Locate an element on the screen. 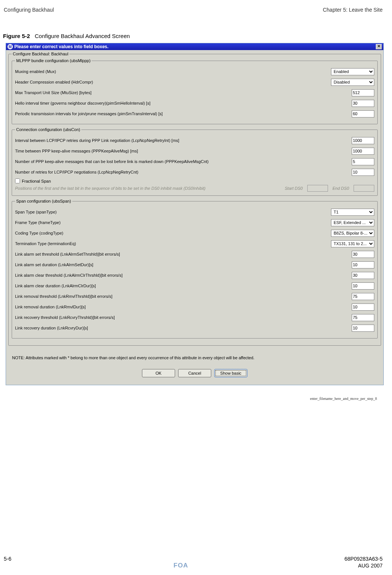  rmvl-dur-input is located at coordinates (363, 307).